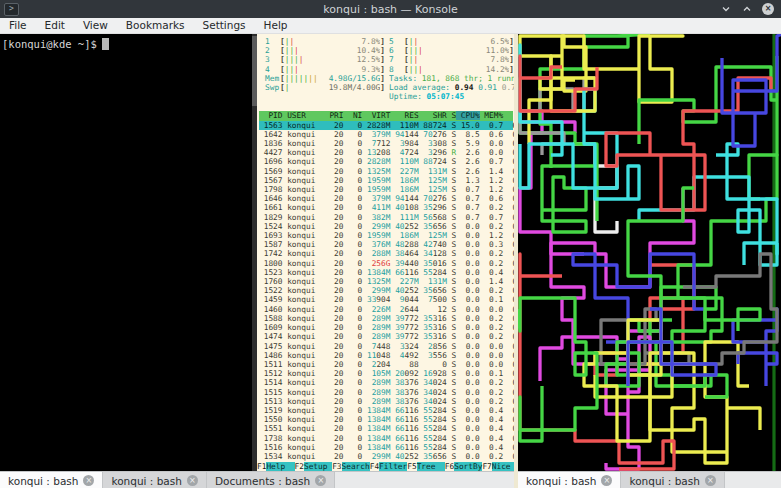 The width and height of the screenshot is (781, 488). What do you see at coordinates (325, 70) in the screenshot?
I see `cpu-meter-4: 4[|||9.3%]` at bounding box center [325, 70].